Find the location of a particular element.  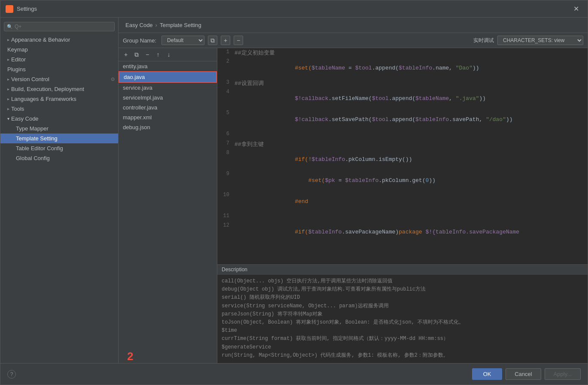

file-list-toolbar: + ⧉ − ↑ ↓ is located at coordinates (168, 55).